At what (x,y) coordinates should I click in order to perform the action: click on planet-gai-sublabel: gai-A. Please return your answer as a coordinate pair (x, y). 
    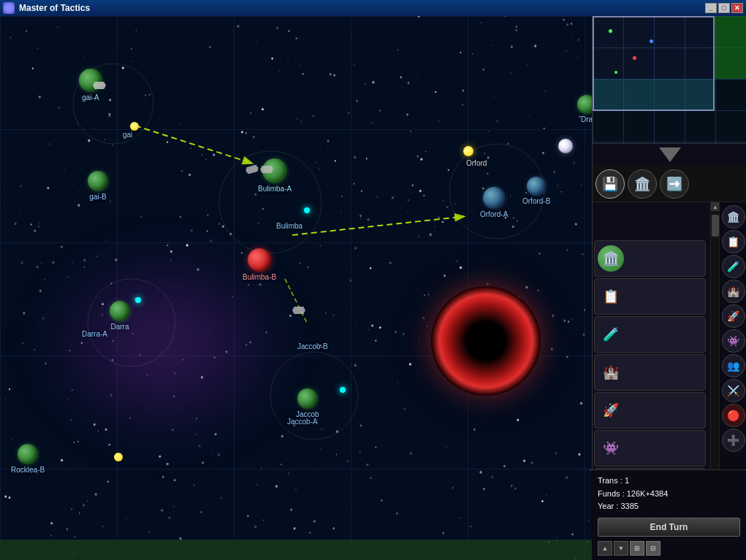
    Looking at the image, I should click on (91, 98).